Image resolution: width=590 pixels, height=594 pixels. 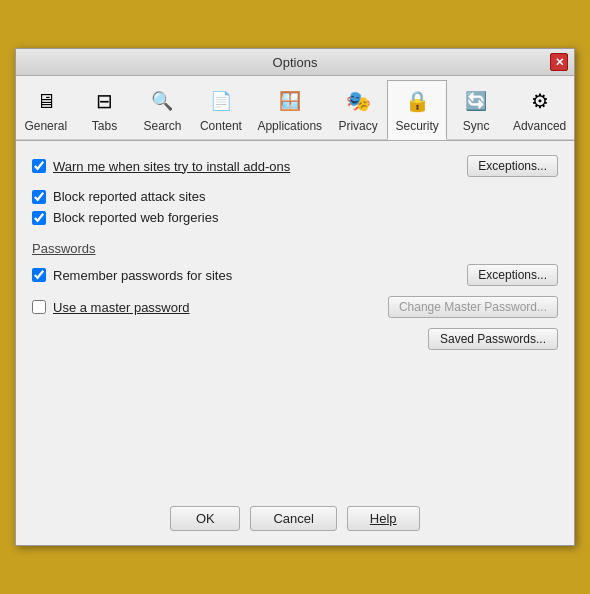 What do you see at coordinates (205, 518) in the screenshot?
I see `ok-button: OK` at bounding box center [205, 518].